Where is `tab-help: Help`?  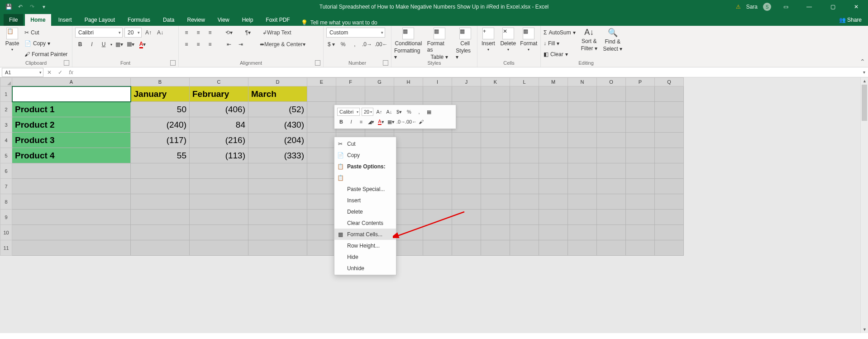 tab-help: Help is located at coordinates (248, 20).